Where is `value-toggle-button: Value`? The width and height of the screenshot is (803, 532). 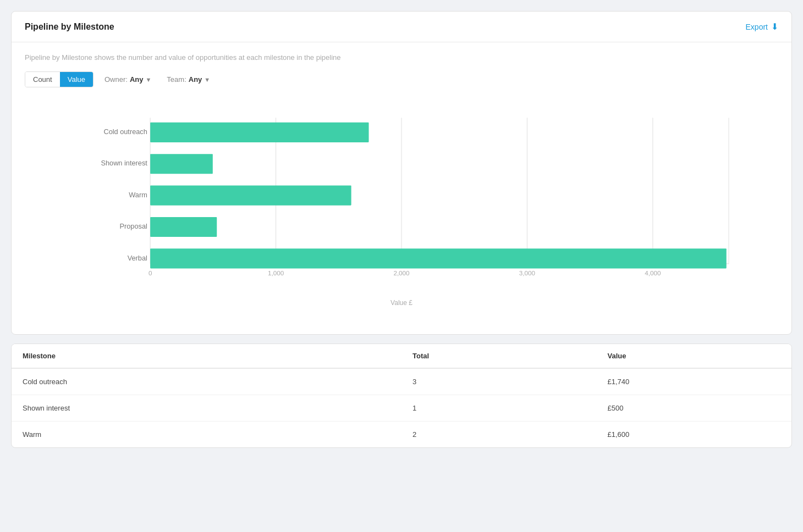 value-toggle-button: Value is located at coordinates (76, 79).